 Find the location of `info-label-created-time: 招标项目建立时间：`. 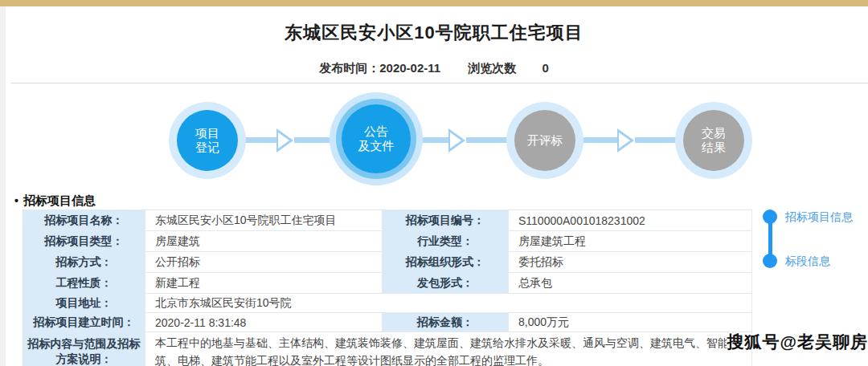

info-label-created-time: 招标项目建立时间： is located at coordinates (84, 323).